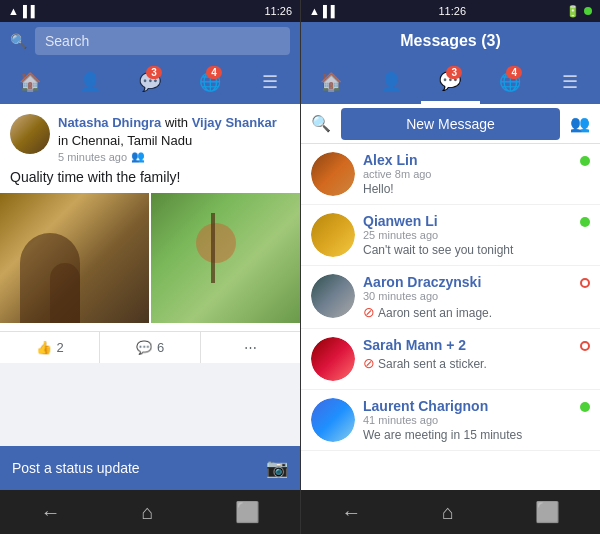 The image size is (600, 534). Describe the element at coordinates (573, 12) in the screenshot. I see `battery-icon-right: 🔋` at that location.